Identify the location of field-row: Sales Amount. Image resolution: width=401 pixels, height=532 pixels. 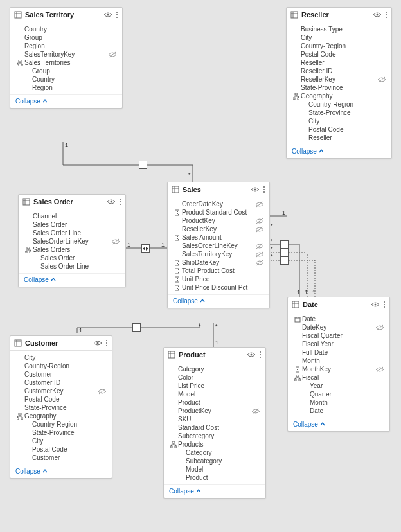
(218, 238).